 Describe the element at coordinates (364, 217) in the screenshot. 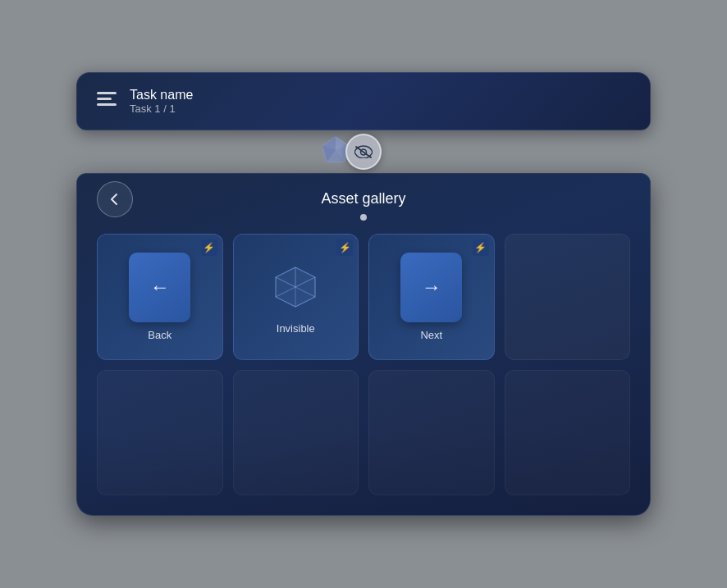

I see `pagination-dot` at that location.